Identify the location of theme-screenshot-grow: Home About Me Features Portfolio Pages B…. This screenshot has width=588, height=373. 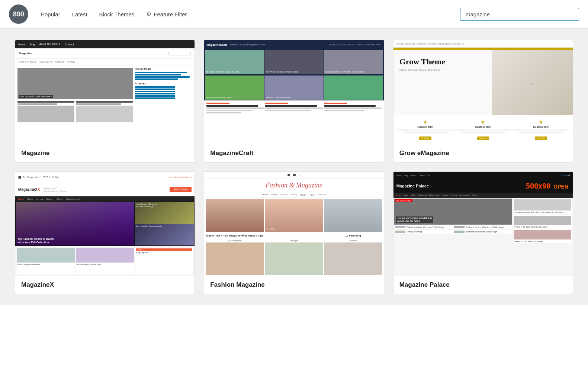
(483, 92).